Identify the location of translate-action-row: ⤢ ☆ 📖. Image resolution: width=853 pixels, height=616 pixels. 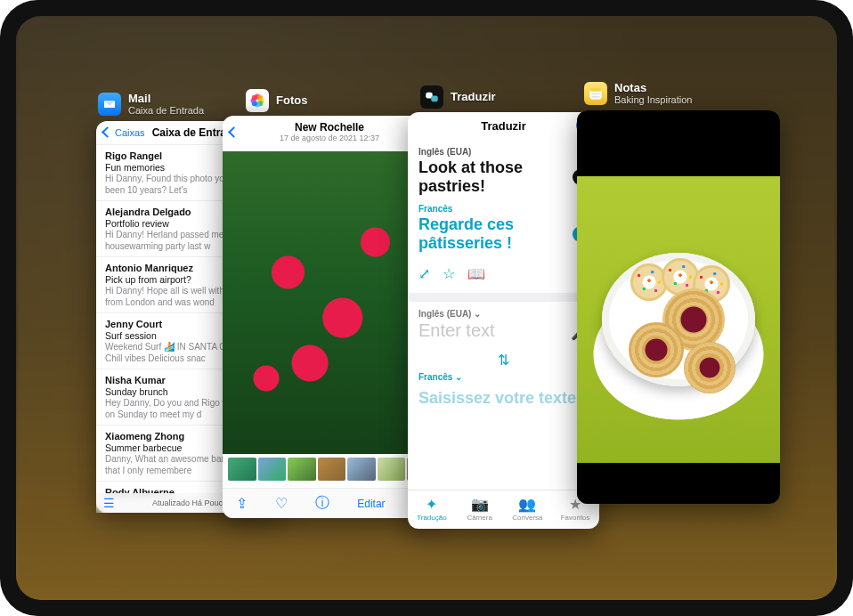
(504, 276).